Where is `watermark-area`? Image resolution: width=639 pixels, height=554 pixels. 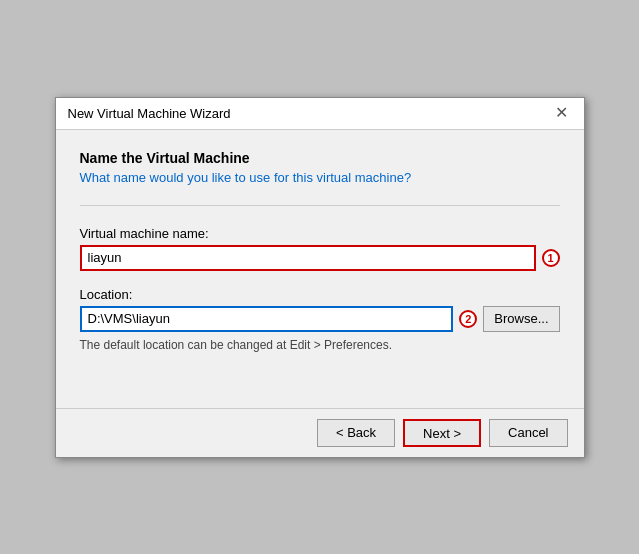 watermark-area is located at coordinates (320, 398).